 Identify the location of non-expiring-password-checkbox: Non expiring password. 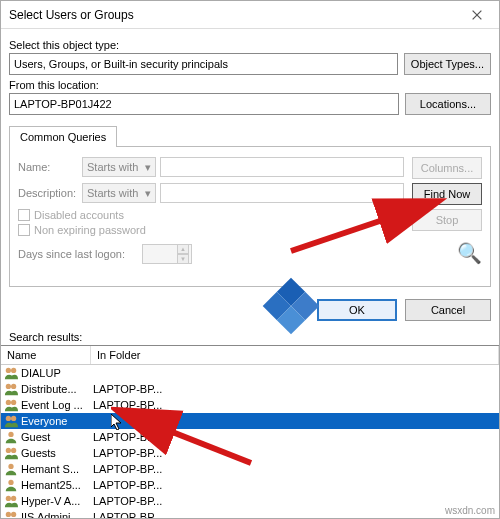
(211, 230).